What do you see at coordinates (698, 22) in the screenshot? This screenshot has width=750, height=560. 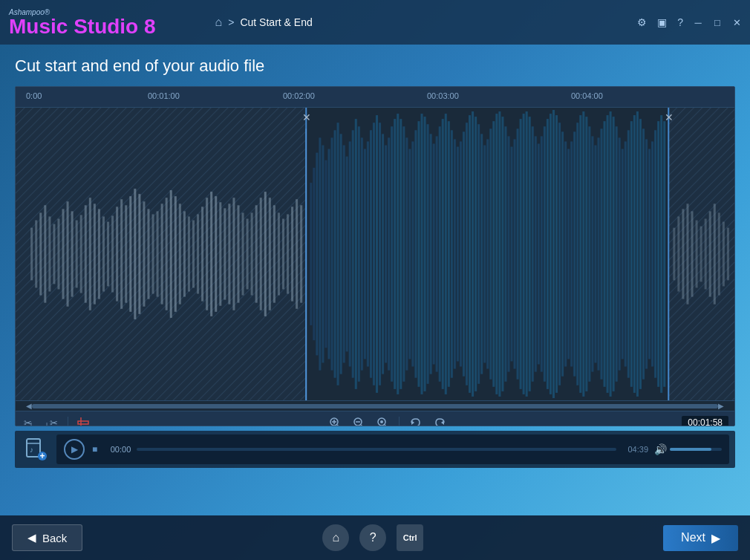 I see `minimize-button: ─` at bounding box center [698, 22].